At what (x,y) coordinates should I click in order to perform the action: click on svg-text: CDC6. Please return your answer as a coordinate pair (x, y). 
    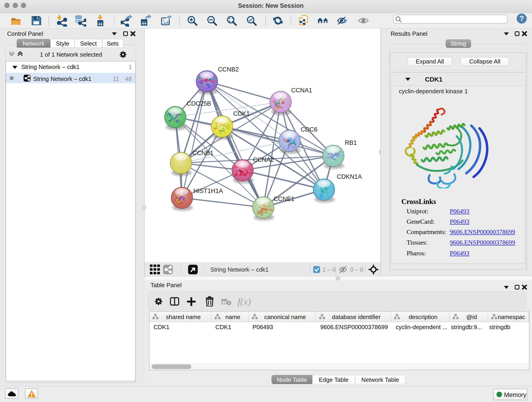
    Looking at the image, I should click on (309, 129).